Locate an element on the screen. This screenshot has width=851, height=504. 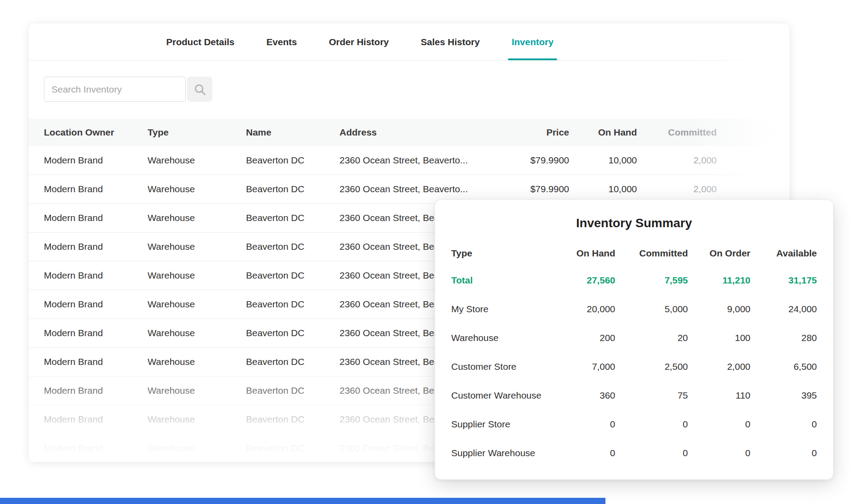
summary-row-supplier-store: Supplier Store 0 0 0 0 is located at coordinates (634, 424).